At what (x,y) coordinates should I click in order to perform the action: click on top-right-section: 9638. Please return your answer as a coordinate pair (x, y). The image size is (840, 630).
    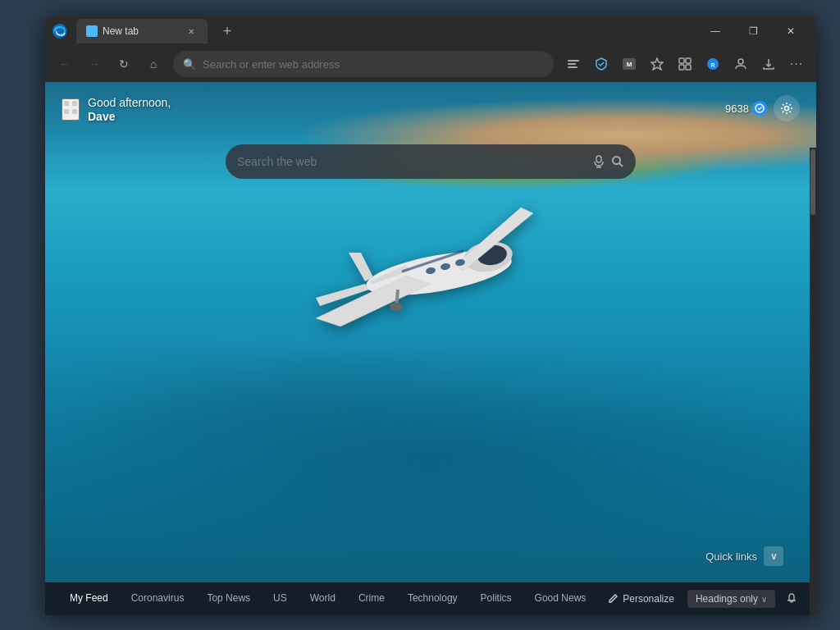
    Looking at the image, I should click on (763, 108).